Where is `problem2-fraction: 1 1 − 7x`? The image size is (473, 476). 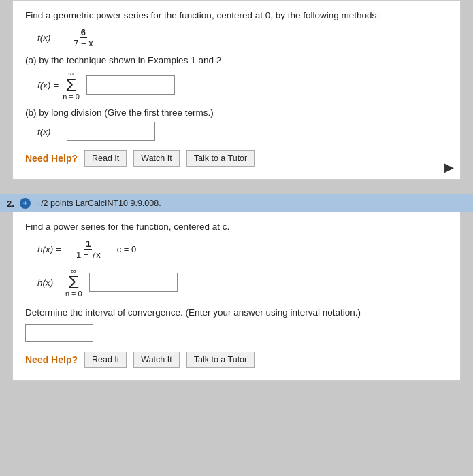
problem2-fraction: 1 1 − 7x is located at coordinates (88, 249).